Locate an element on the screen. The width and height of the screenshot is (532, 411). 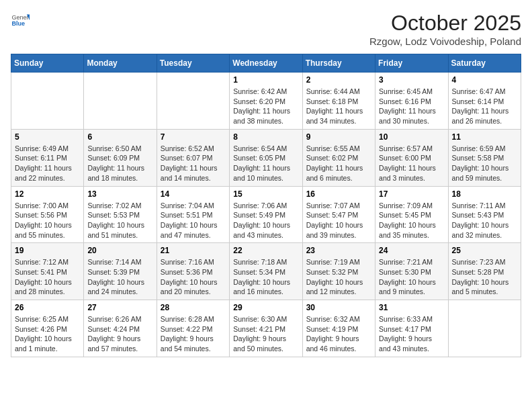
calendar-cell: 6Sunrise: 6:50 AM Sunset: 6:09 PM Daylig… is located at coordinates (120, 157).